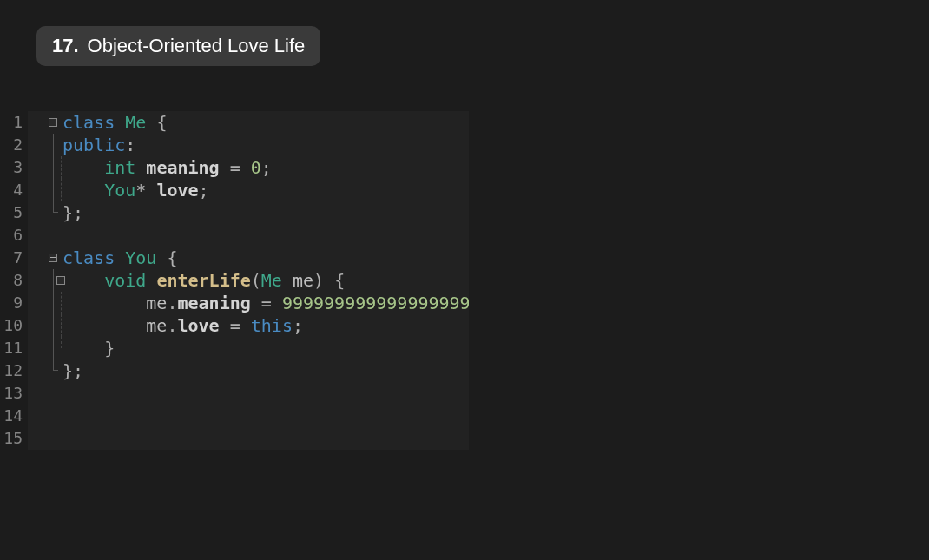  I want to click on code-line: 12 };, so click(234, 371).